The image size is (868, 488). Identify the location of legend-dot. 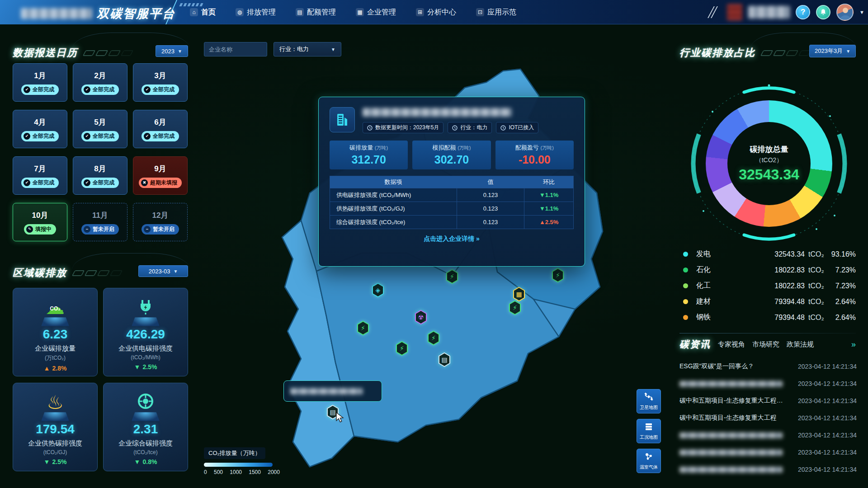
(685, 286).